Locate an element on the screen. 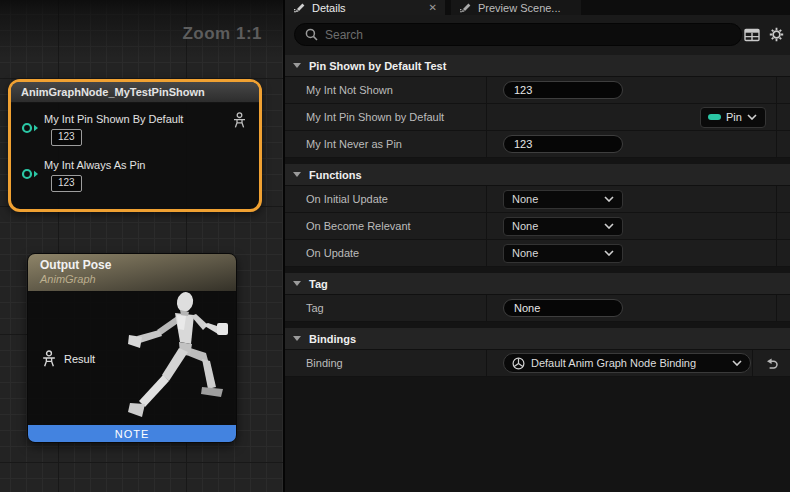  pin-visibility-dropdown: Pin is located at coordinates (733, 118).